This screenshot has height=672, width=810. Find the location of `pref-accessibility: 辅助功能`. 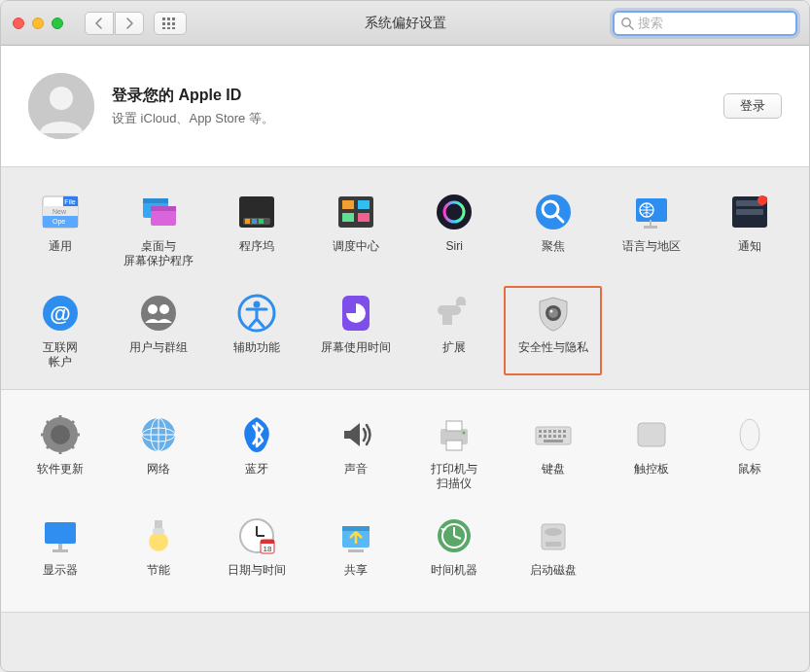

pref-accessibility: 辅助功能 is located at coordinates (257, 331).